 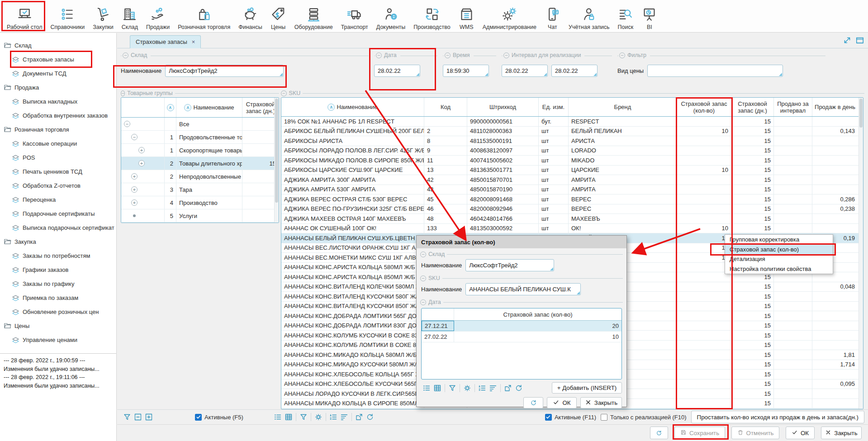 I want to click on sku-row: АДЖИКА ВЕРЕС ОСТРАЯ СТ/Б 530Г ВЕРЕС45482…, so click(x=572, y=199).